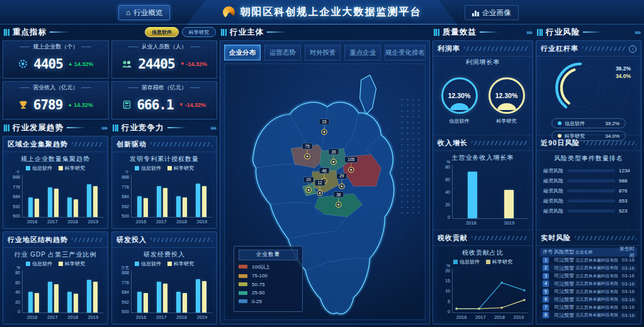 The width and height of the screenshot is (644, 327). I want to click on hbar-value: 523, so click(627, 211).